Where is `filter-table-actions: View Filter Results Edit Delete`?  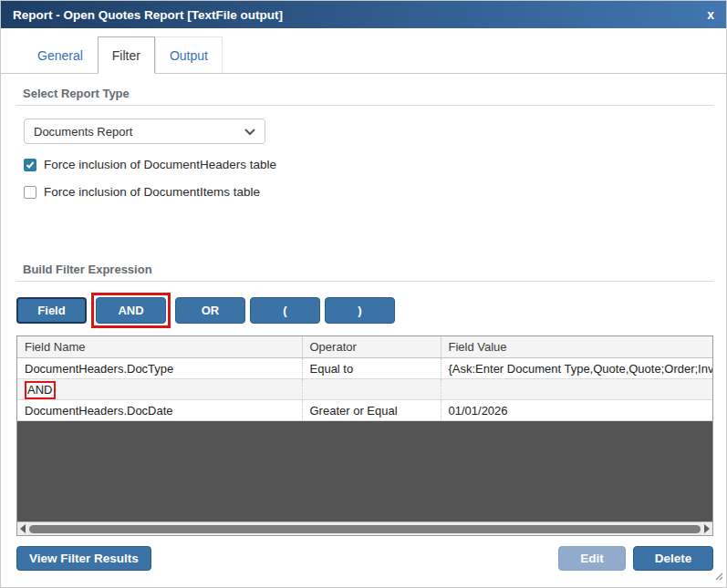 filter-table-actions: View Filter Results Edit Delete is located at coordinates (365, 558).